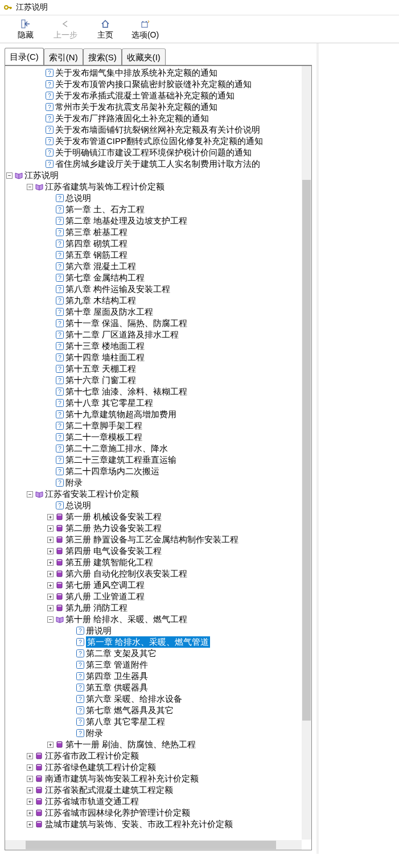 This screenshot has height=868, width=399. What do you see at coordinates (159, 597) in the screenshot?
I see `tree-book: +第八册 工业管道工程` at bounding box center [159, 597].